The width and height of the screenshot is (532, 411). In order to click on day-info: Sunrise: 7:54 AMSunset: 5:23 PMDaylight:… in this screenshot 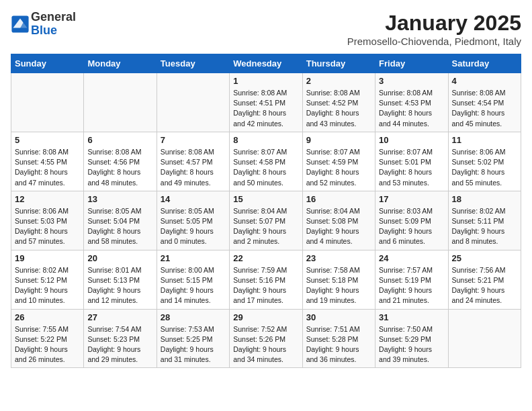, I will do `click(120, 345)`.